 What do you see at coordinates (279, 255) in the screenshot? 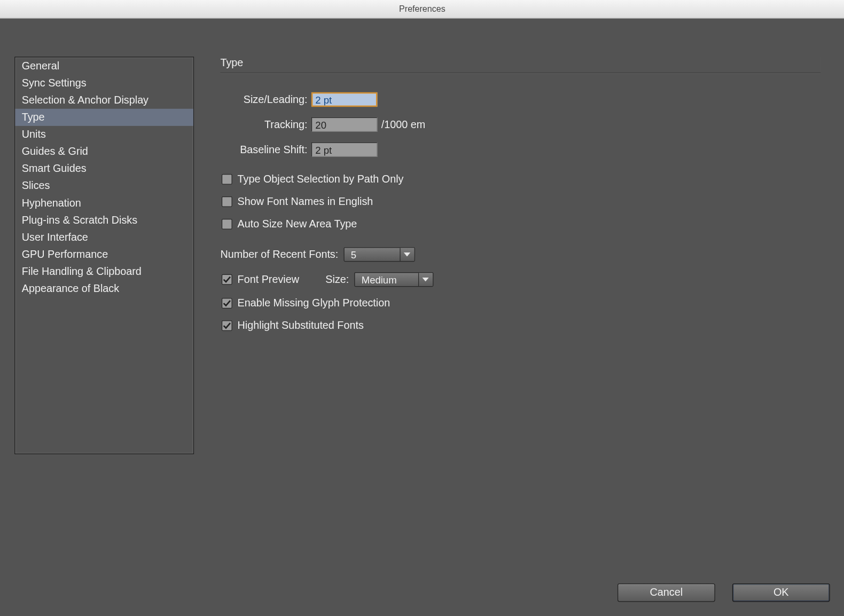
I see `recent-fonts-label: Number of Recent Fonts:` at bounding box center [279, 255].